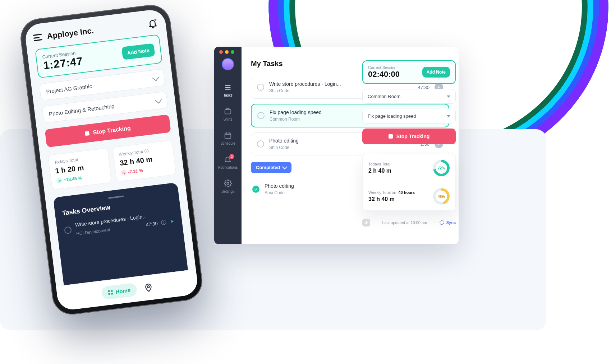 This screenshot has width=611, height=364. I want to click on panel-stats-card: Todays Total 2 h 40 m 72% Weekly Total o…, so click(409, 182).